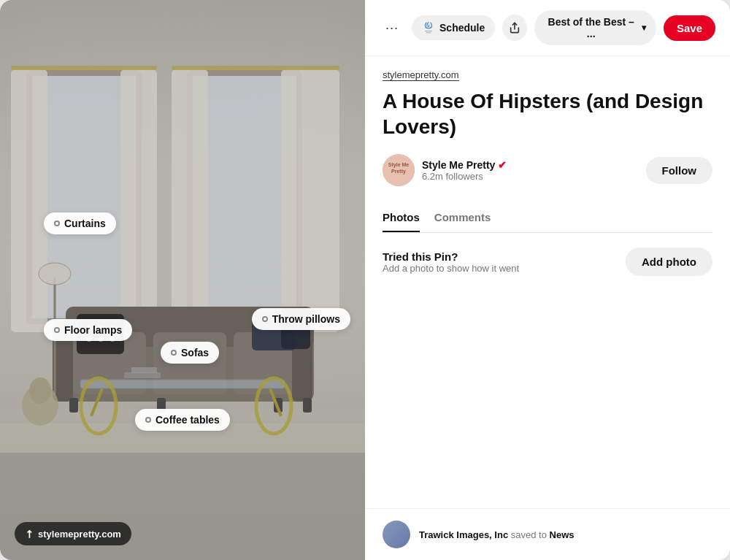 Image resolution: width=730 pixels, height=560 pixels. I want to click on try-text: Tried this Pin? Add a photo to show how …, so click(451, 262).